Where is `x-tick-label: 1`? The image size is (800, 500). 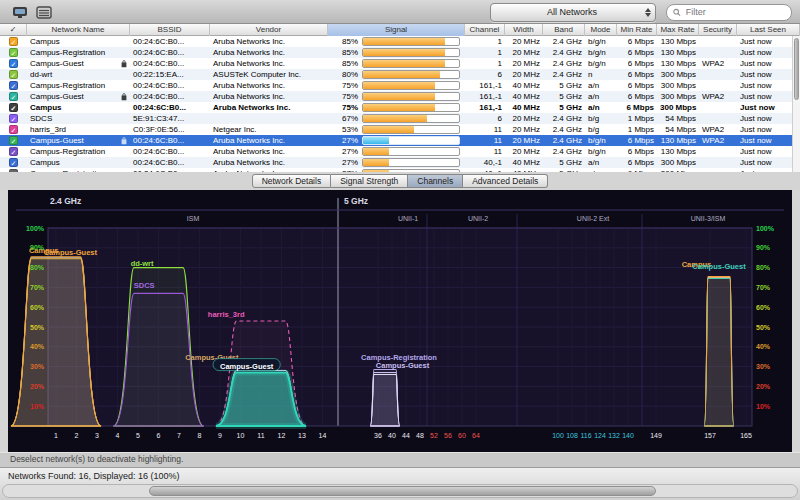
x-tick-label: 1 is located at coordinates (56, 436).